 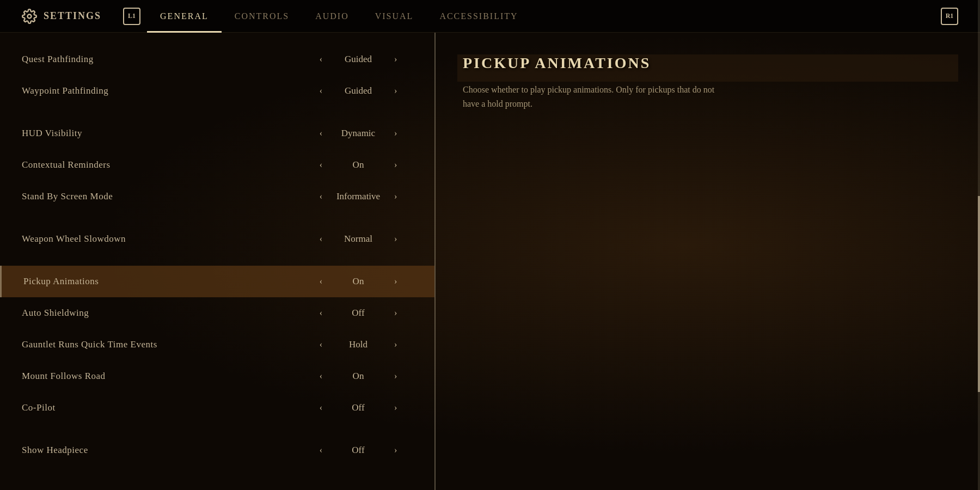 I want to click on setting-row-pickup-animations: Pickup Animations‹On›, so click(x=217, y=281).